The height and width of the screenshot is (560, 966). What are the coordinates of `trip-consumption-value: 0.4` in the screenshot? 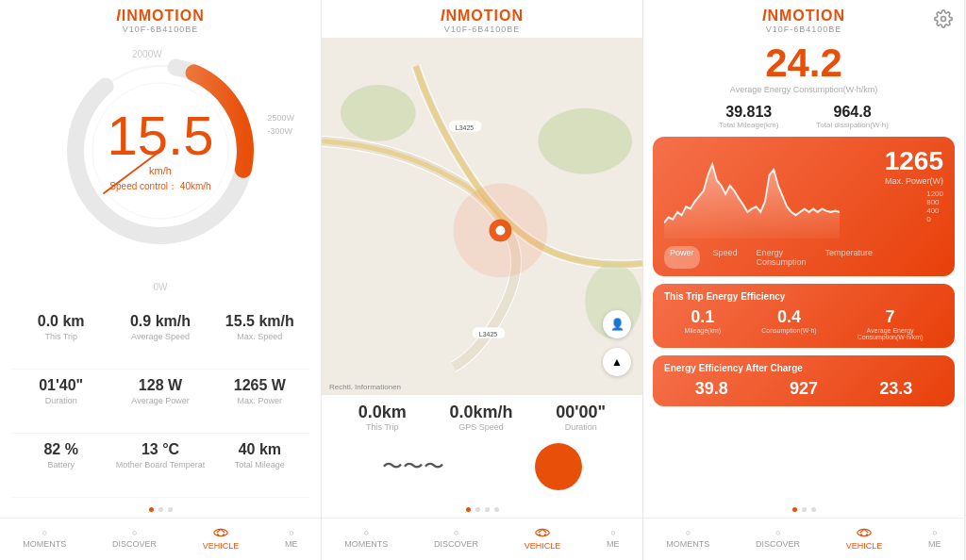 It's located at (789, 317).